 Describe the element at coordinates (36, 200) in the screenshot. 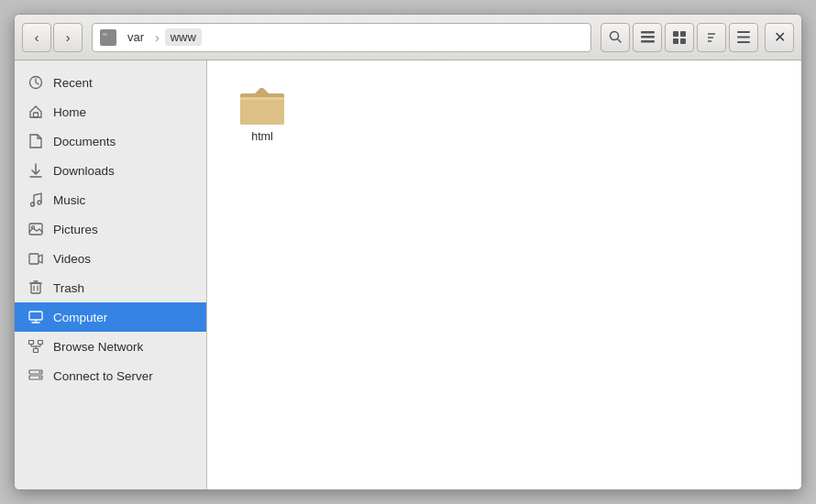

I see `music-icon` at that location.